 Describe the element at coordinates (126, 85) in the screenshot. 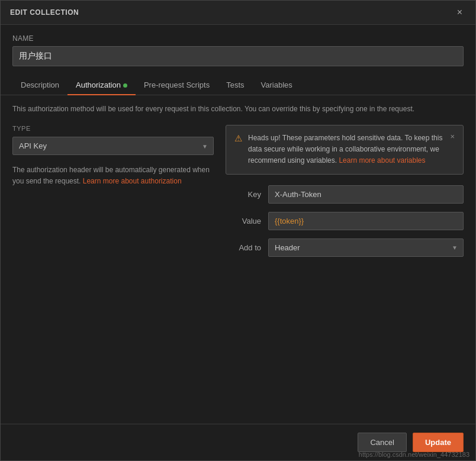

I see `tab-active-dot` at that location.